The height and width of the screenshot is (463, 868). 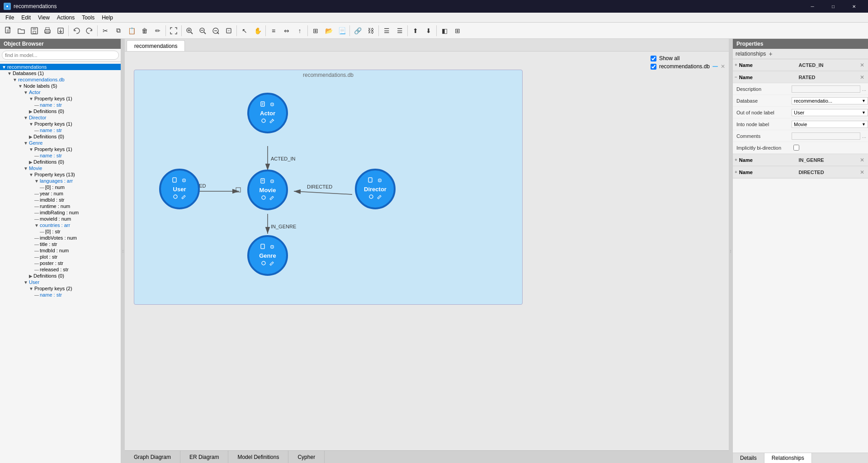 I want to click on open-button, so click(x=21, y=31).